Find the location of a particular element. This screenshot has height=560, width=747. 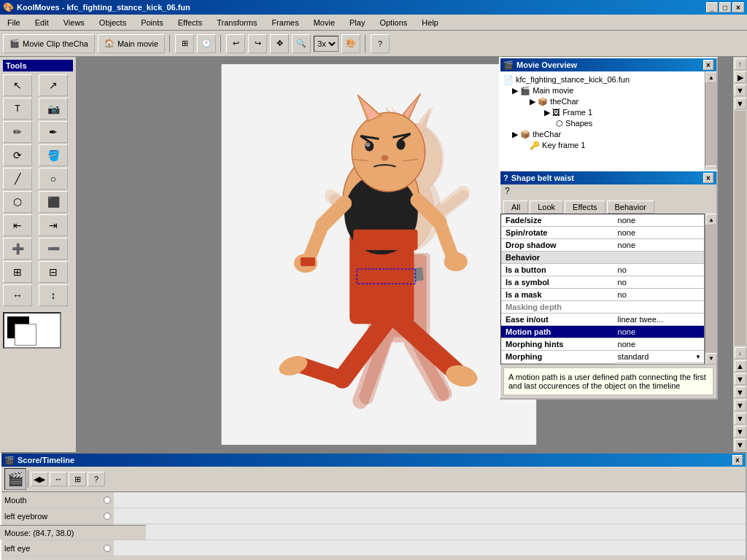

pencil-tool: ✏ is located at coordinates (18, 132).